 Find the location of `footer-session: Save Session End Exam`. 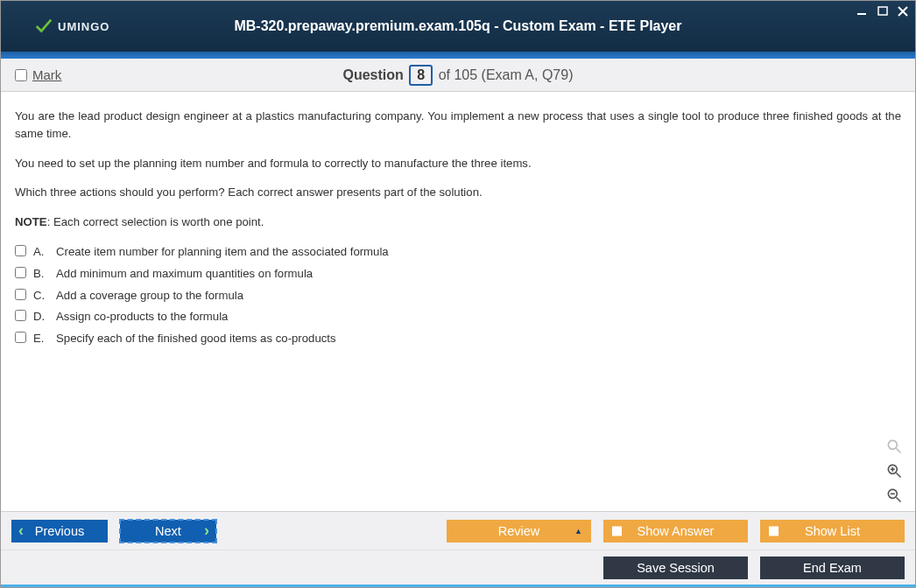

footer-session: Save Session End Exam is located at coordinates (458, 567).